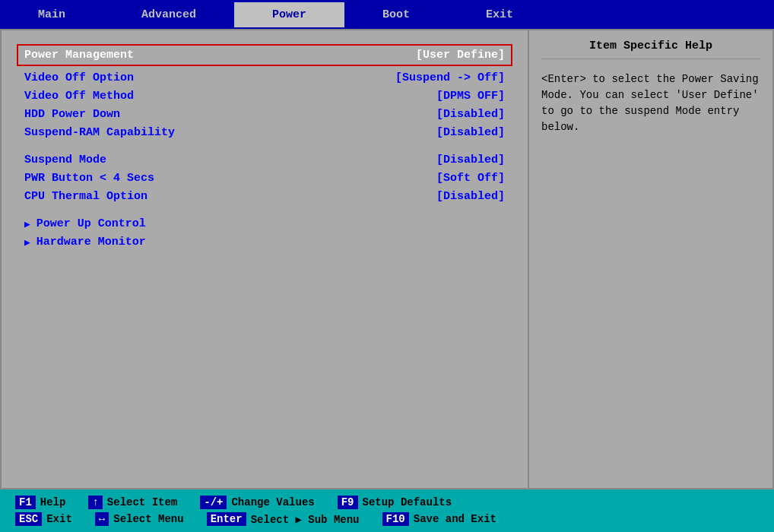 The width and height of the screenshot is (774, 532). I want to click on status-lr-arrow: ↔ Select Menu, so click(140, 519).